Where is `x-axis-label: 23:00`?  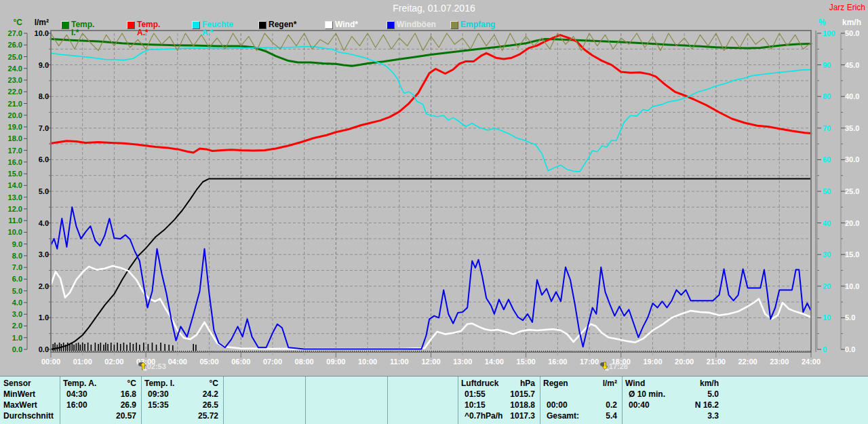
x-axis-label: 23:00 is located at coordinates (779, 362).